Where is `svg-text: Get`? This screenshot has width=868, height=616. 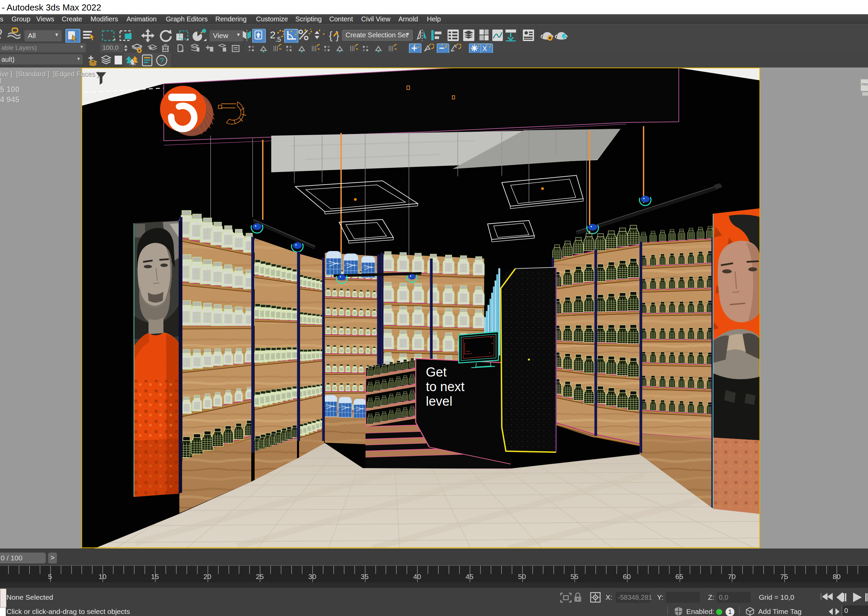 svg-text: Get is located at coordinates (437, 372).